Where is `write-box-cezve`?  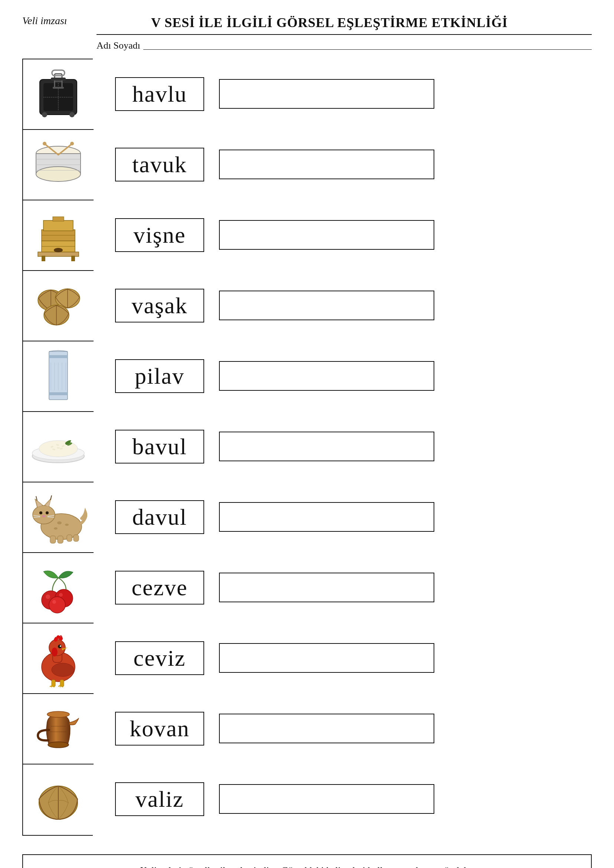 write-box-cezve is located at coordinates (327, 587).